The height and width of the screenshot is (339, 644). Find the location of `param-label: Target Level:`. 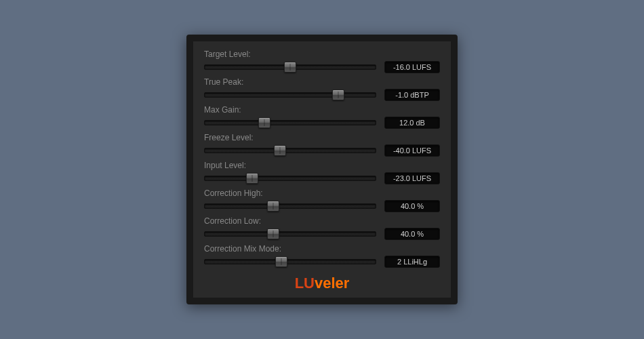

param-label: Target Level: is located at coordinates (322, 54).